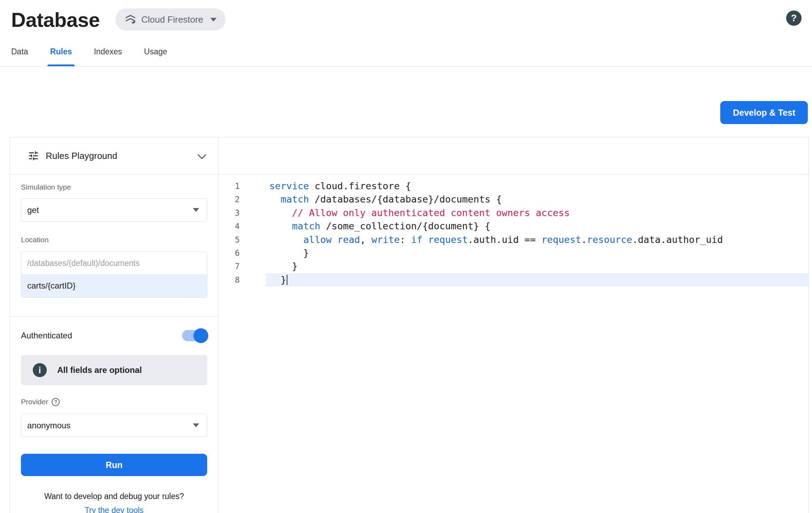 This screenshot has height=513, width=812. What do you see at coordinates (171, 20) in the screenshot?
I see `database-product-selector: Cloud Firestore` at bounding box center [171, 20].